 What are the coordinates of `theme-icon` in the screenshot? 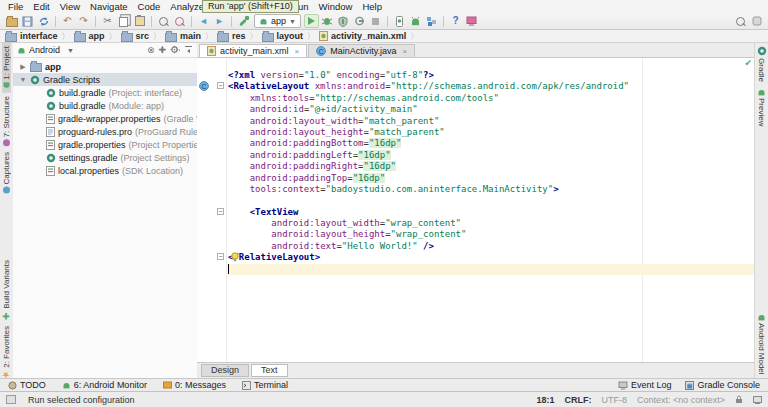 It's located at (758, 400).